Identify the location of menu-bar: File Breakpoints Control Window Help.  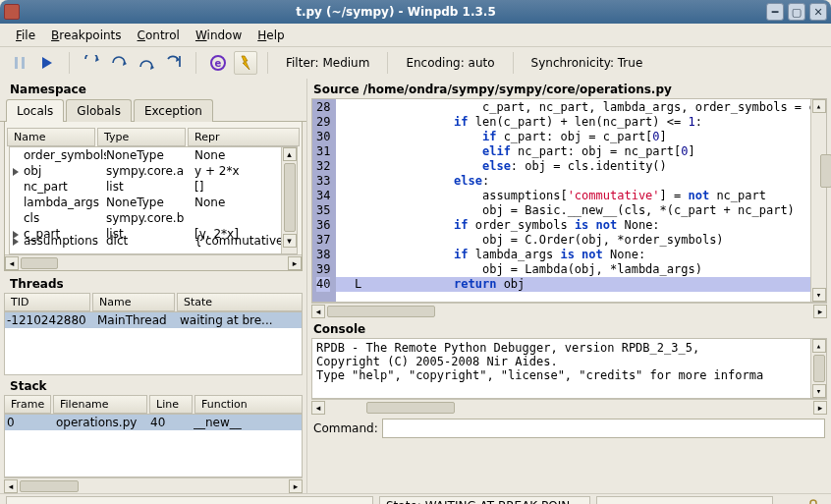
(416, 35).